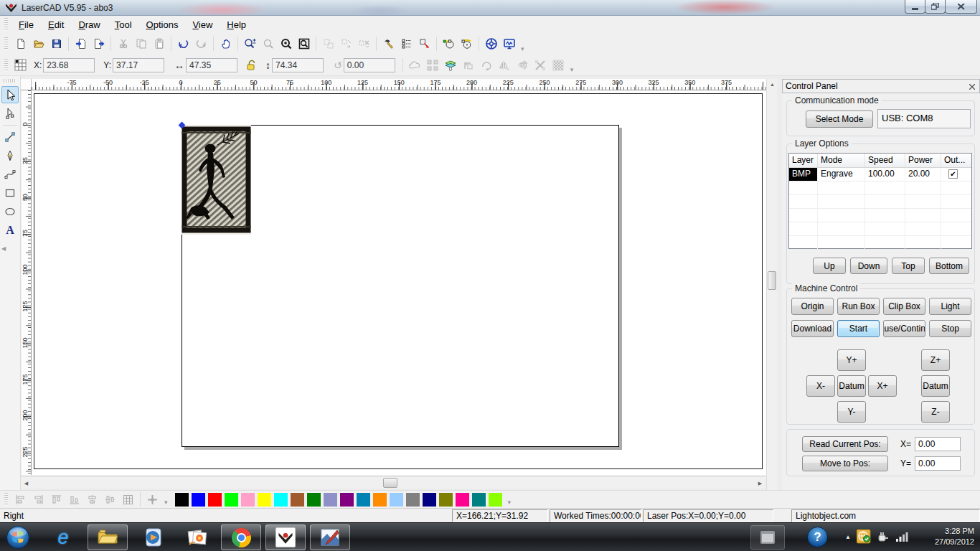 This screenshot has width=980, height=551. Describe the element at coordinates (10, 80) in the screenshot. I see `palette-grip` at that location.